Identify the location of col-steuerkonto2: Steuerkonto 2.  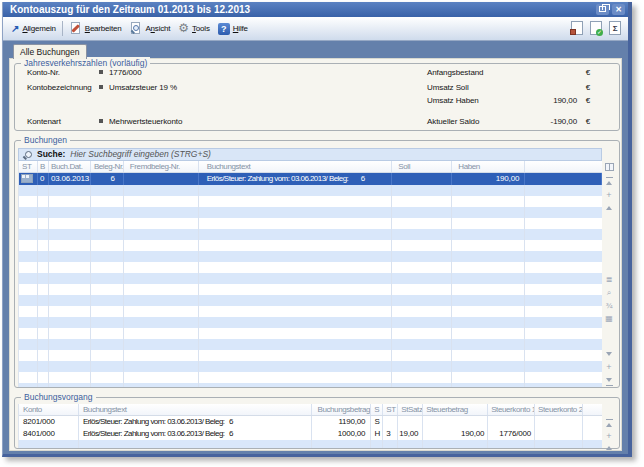
(559, 410).